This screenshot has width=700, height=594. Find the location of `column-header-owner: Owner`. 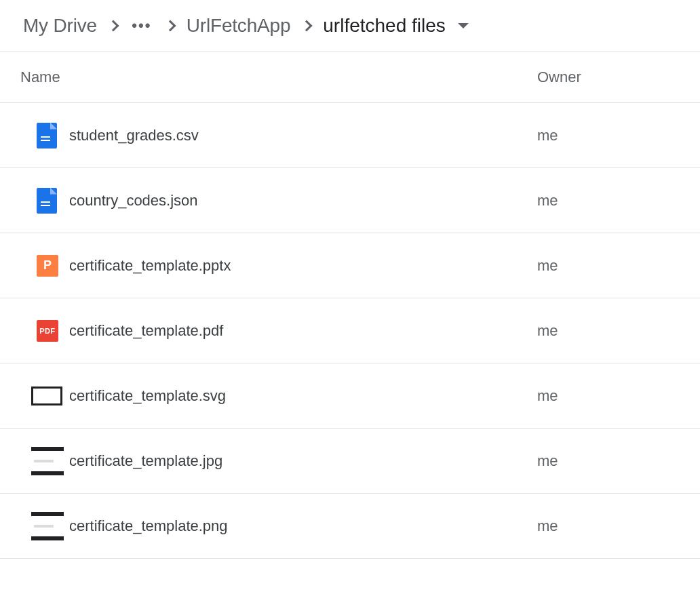

column-header-owner: Owner is located at coordinates (559, 77).